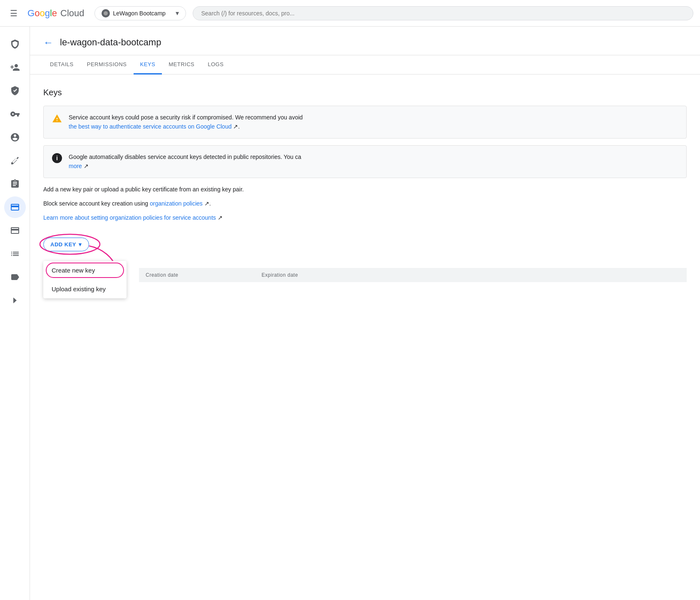 The height and width of the screenshot is (600, 700). What do you see at coordinates (413, 275) in the screenshot?
I see `table-header-row: Creation date Expiration date` at bounding box center [413, 275].